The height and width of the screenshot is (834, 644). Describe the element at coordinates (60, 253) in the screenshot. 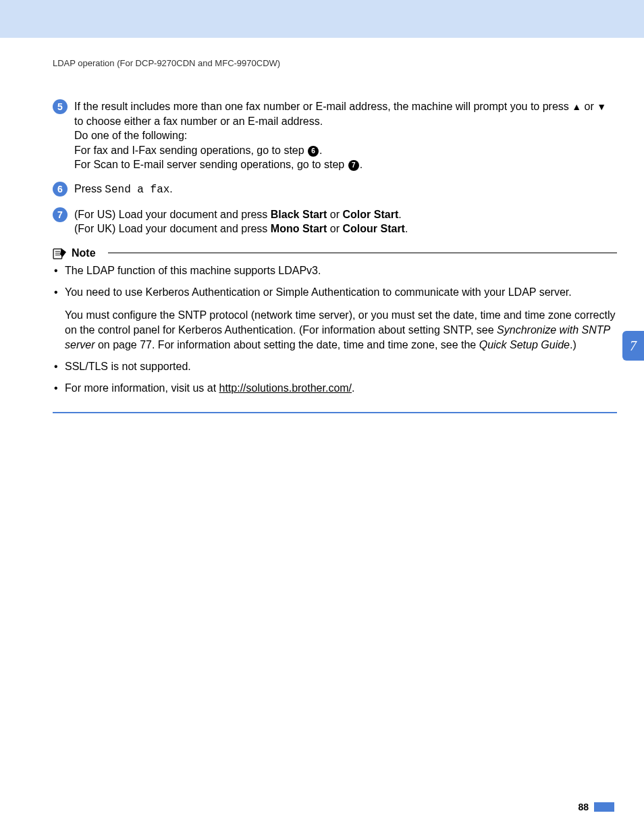

I see `note-icon` at that location.